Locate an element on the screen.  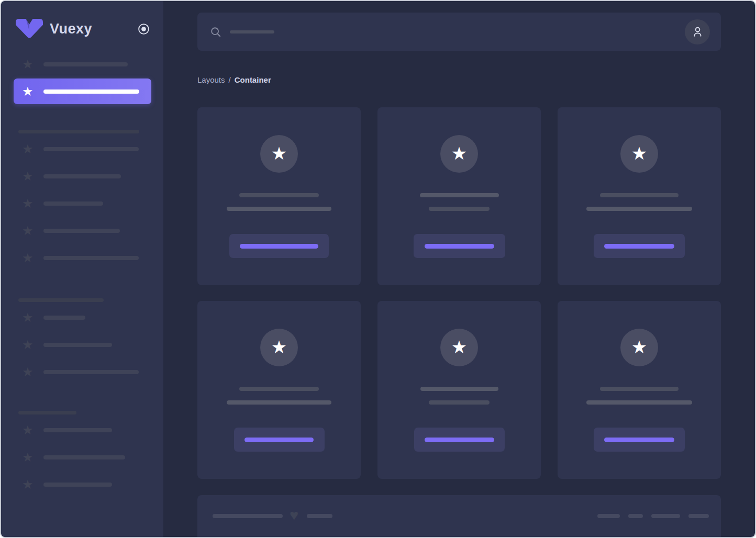
breadcrumb-section: Layouts is located at coordinates (212, 80).